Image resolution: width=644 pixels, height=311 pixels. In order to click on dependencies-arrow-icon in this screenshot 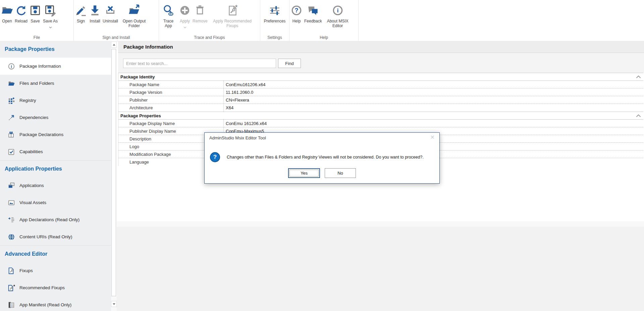, I will do `click(11, 118)`.